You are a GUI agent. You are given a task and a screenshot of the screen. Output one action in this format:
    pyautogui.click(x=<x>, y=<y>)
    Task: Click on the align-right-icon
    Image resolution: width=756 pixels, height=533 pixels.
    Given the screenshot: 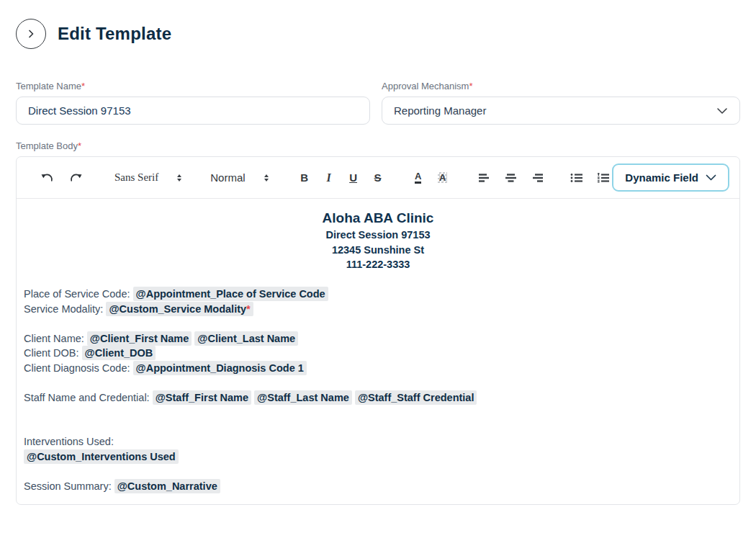 What is the action you would take?
    pyautogui.click(x=537, y=178)
    